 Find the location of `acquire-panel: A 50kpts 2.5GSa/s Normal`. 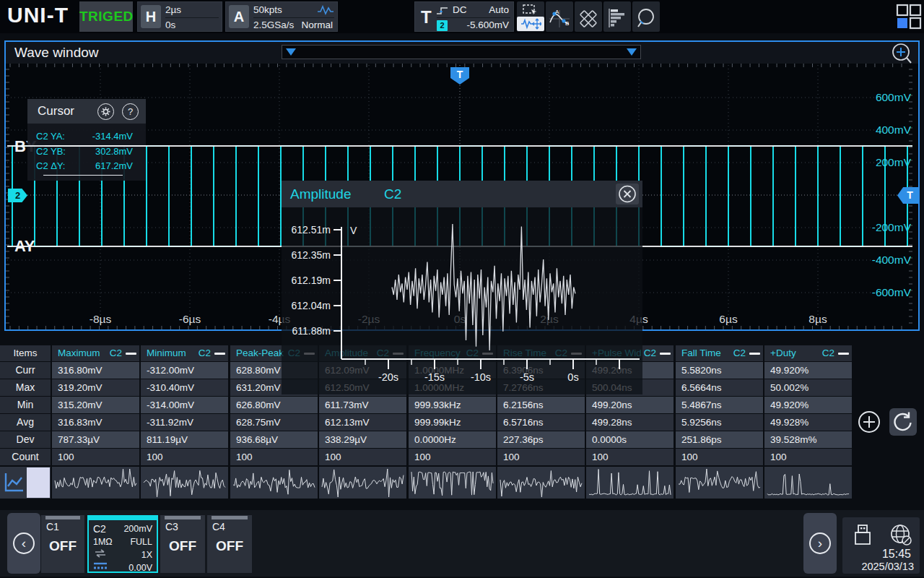

acquire-panel: A 50kpts 2.5GSa/s Normal is located at coordinates (282, 17).